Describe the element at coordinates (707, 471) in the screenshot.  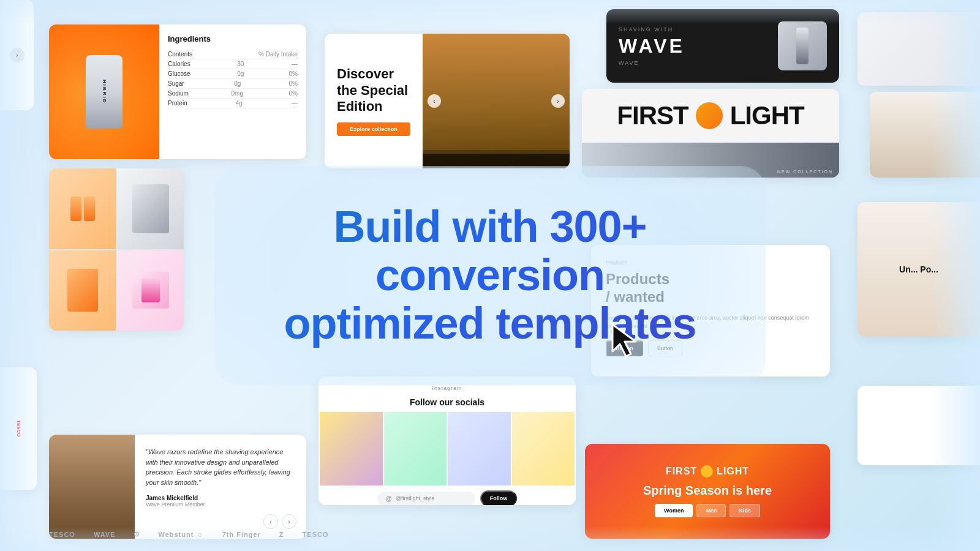
I see `fl-red-logo: FIRST LIGHT` at that location.